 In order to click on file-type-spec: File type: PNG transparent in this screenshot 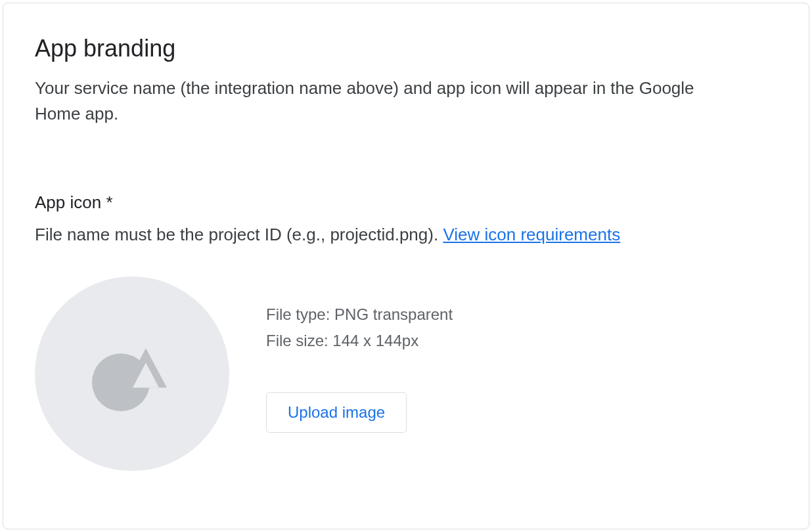, I will do `click(359, 315)`.